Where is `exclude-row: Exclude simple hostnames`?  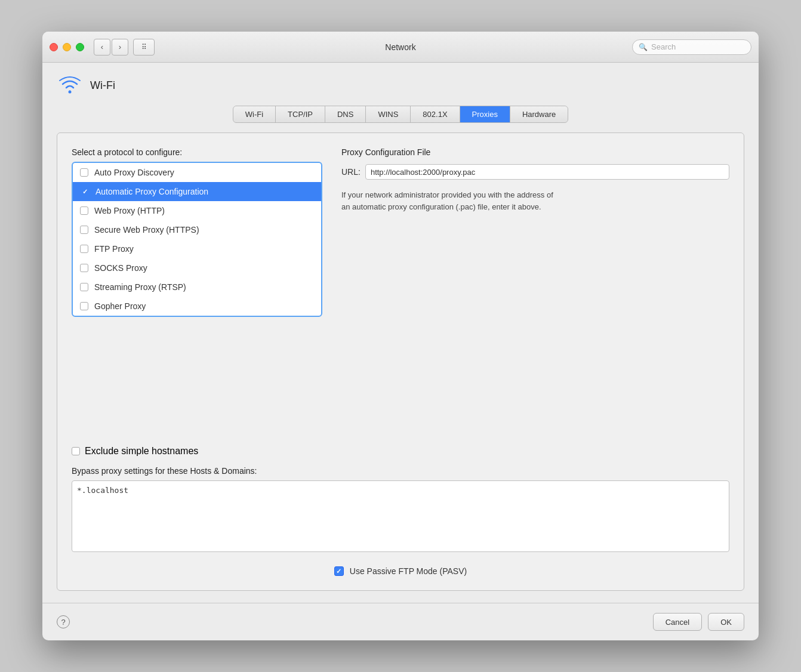 exclude-row: Exclude simple hostnames is located at coordinates (400, 451).